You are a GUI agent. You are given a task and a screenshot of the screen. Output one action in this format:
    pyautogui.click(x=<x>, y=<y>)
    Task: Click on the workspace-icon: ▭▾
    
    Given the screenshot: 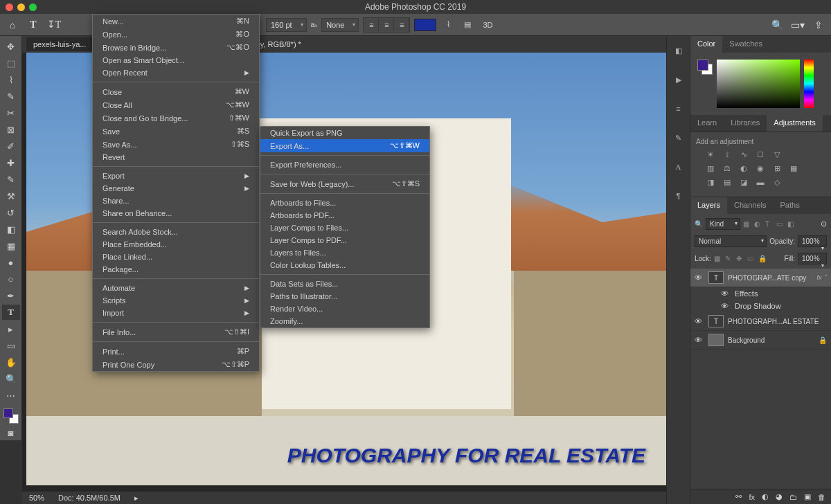 What is the action you would take?
    pyautogui.click(x=798, y=25)
    